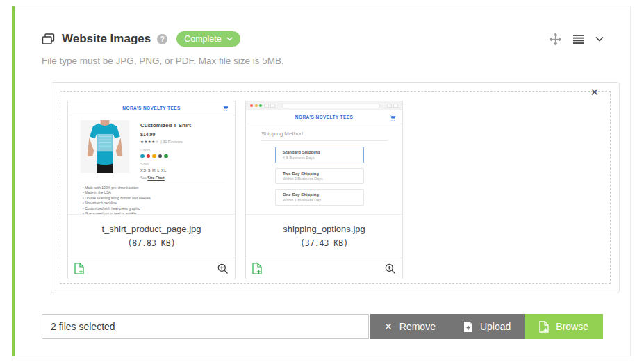 The image size is (644, 362). I want to click on product-bullet: Customized with heat-press graphic, so click(156, 209).